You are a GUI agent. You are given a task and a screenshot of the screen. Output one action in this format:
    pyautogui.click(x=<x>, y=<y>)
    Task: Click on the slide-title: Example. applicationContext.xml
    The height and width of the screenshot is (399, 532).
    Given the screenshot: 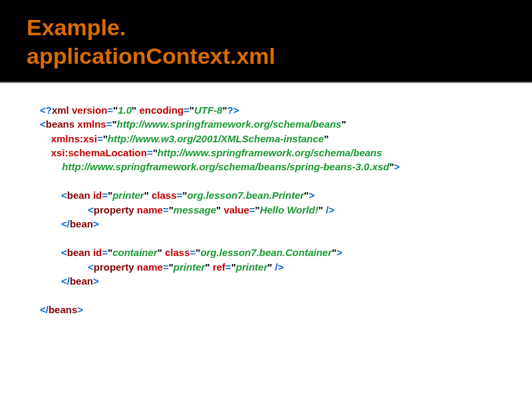 What is the action you would take?
    pyautogui.click(x=266, y=41)
    